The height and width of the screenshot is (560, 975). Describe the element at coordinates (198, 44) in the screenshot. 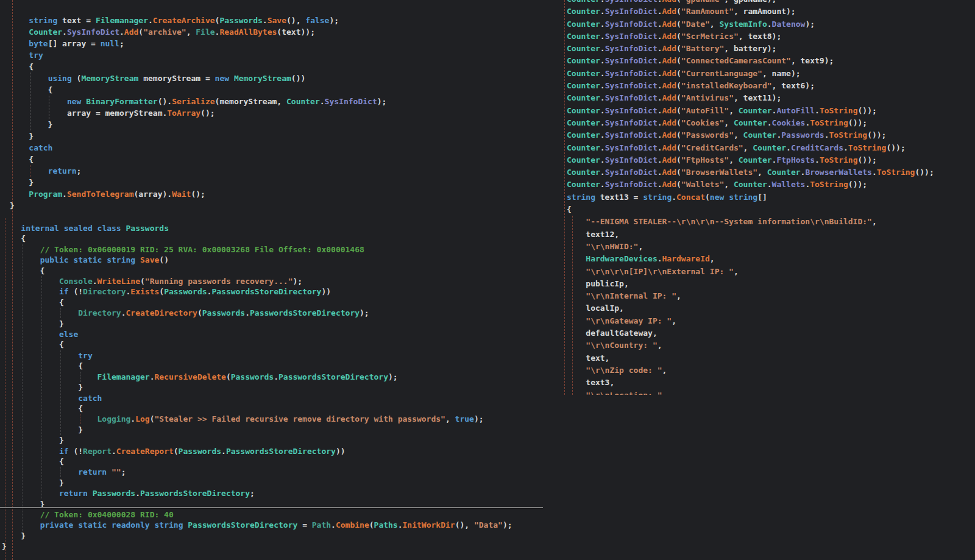

I see `code-line: byte[] array = null;` at that location.